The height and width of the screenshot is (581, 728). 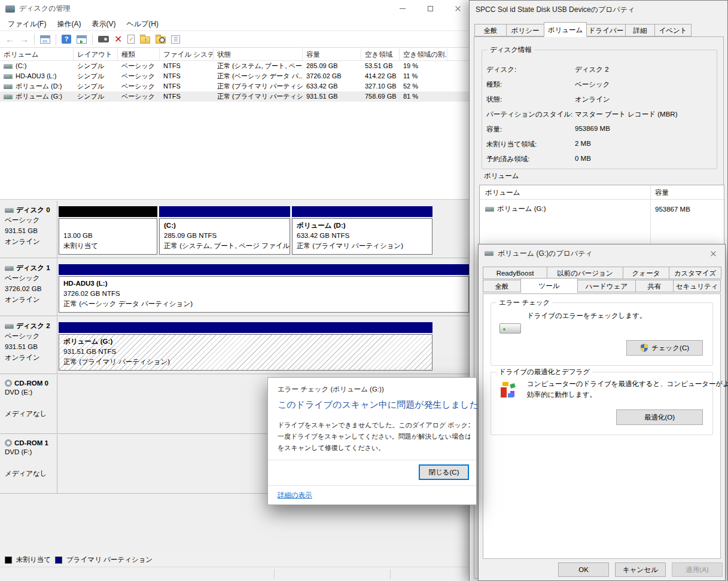 I want to click on tab-details: 詳細, so click(x=640, y=30).